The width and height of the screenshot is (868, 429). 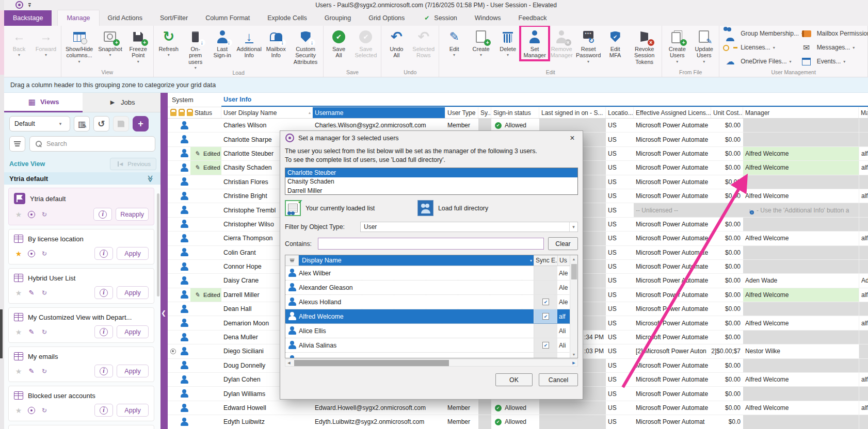 I want to click on object-type-dropdown: User, so click(x=469, y=227).